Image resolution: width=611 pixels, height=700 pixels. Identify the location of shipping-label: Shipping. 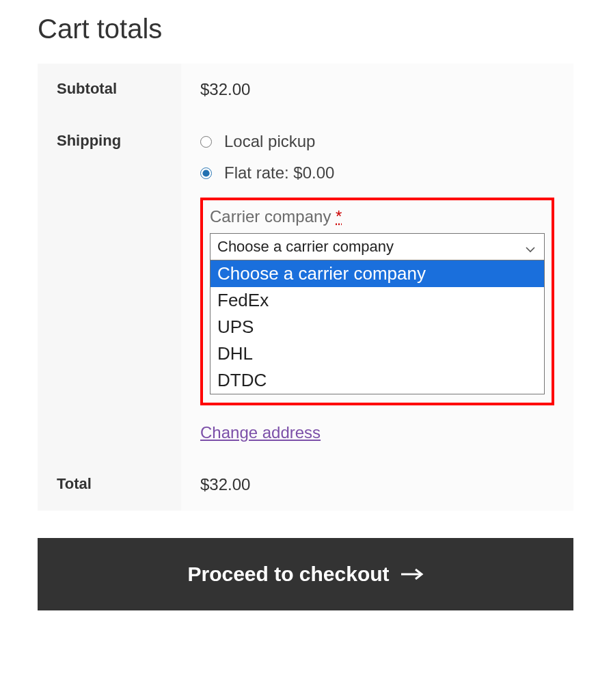
(109, 287).